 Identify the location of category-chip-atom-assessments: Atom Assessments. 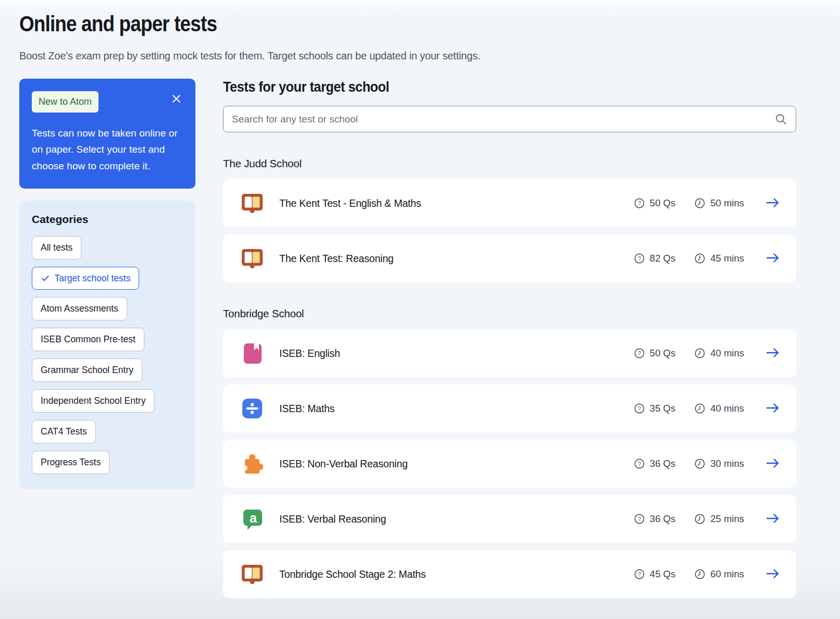
(79, 308).